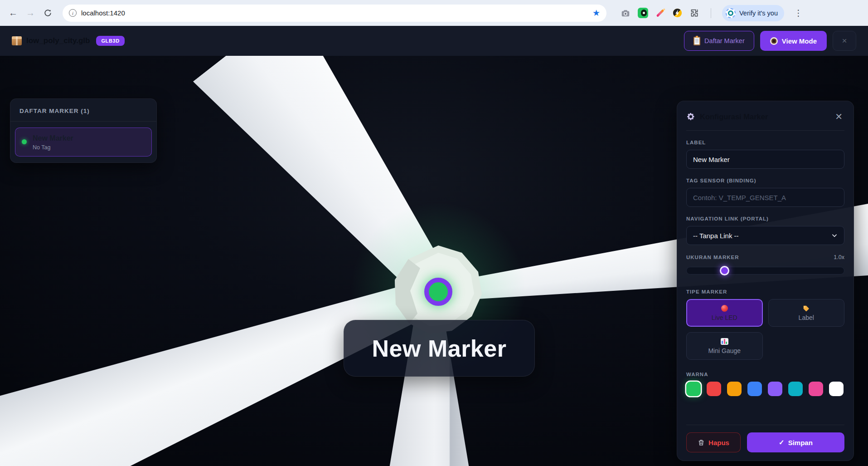  Describe the element at coordinates (724, 318) in the screenshot. I see `type-live-led-label: Live LED` at that location.